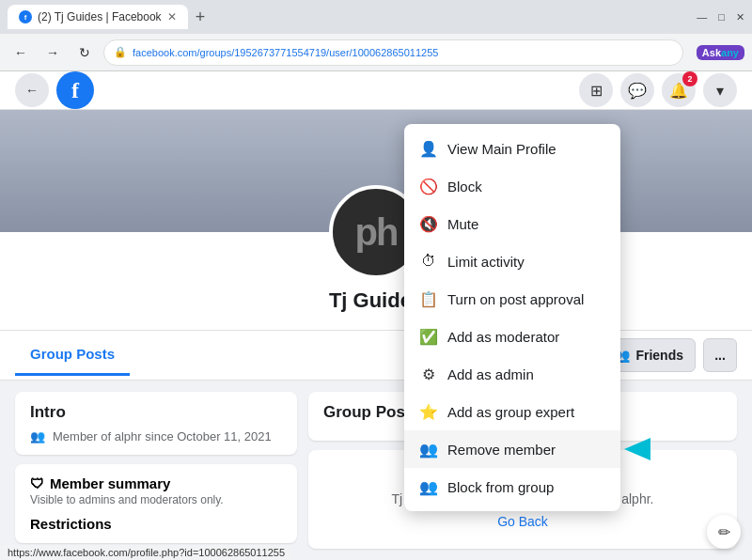 This screenshot has width=752, height=560. What do you see at coordinates (429, 299) in the screenshot?
I see `post-approval-icon: 📋` at bounding box center [429, 299].